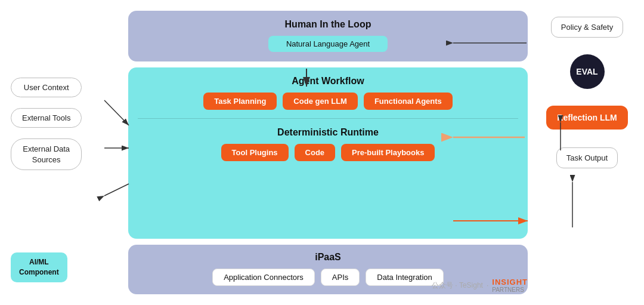 The height and width of the screenshot is (305, 644). I want to click on left-labels: User Context External Tools External Dat…, so click(47, 124).